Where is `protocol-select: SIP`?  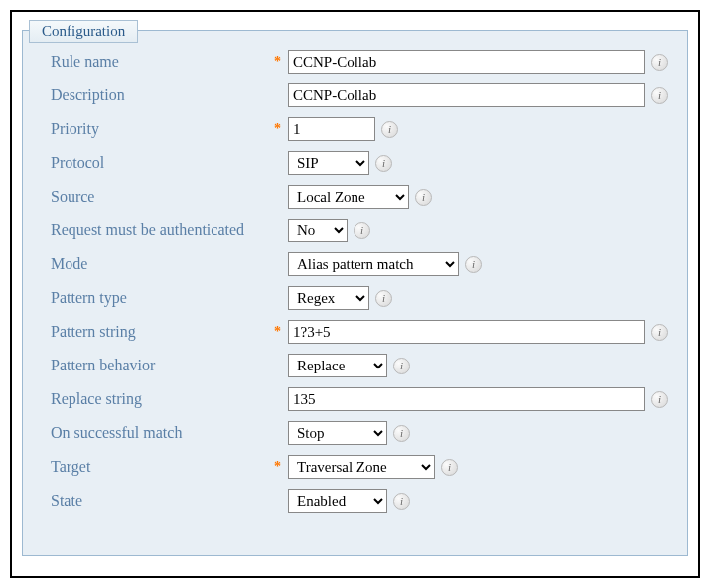 protocol-select: SIP is located at coordinates (329, 163).